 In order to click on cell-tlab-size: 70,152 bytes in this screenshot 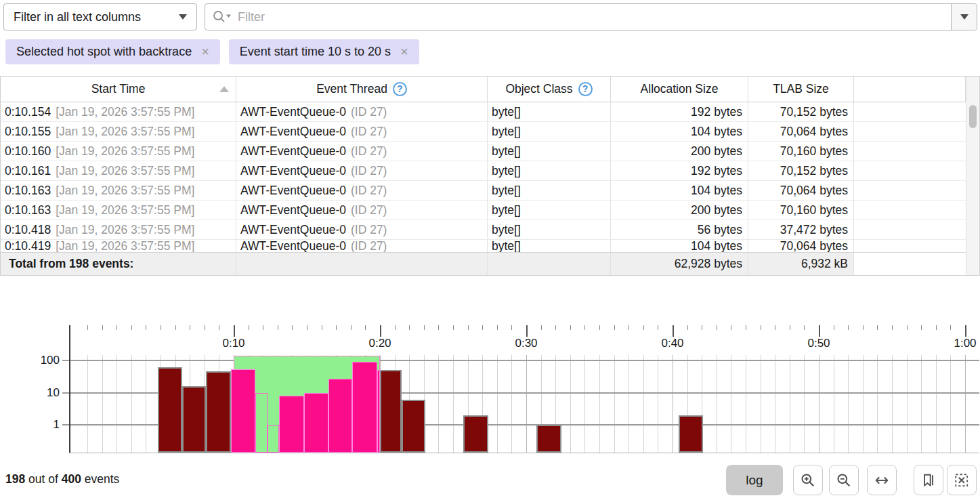, I will do `click(801, 171)`.